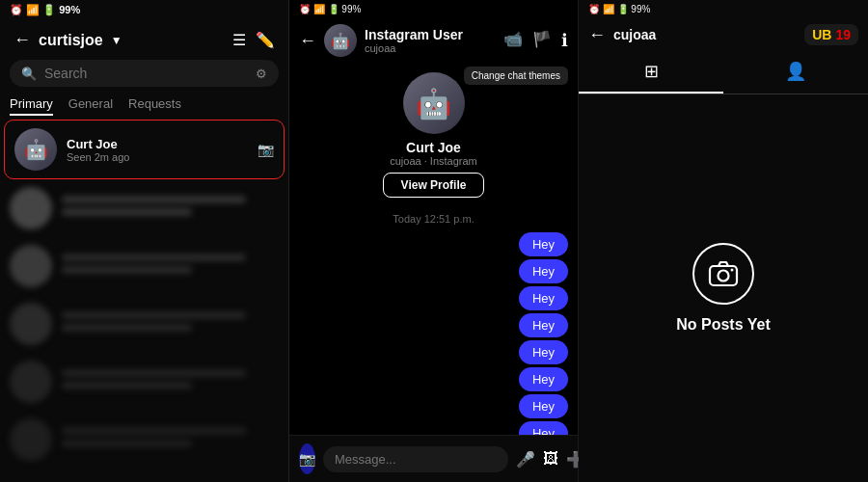 The height and width of the screenshot is (482, 868). What do you see at coordinates (705, 35) in the screenshot?
I see `profile-header-username: cujoaa` at bounding box center [705, 35].